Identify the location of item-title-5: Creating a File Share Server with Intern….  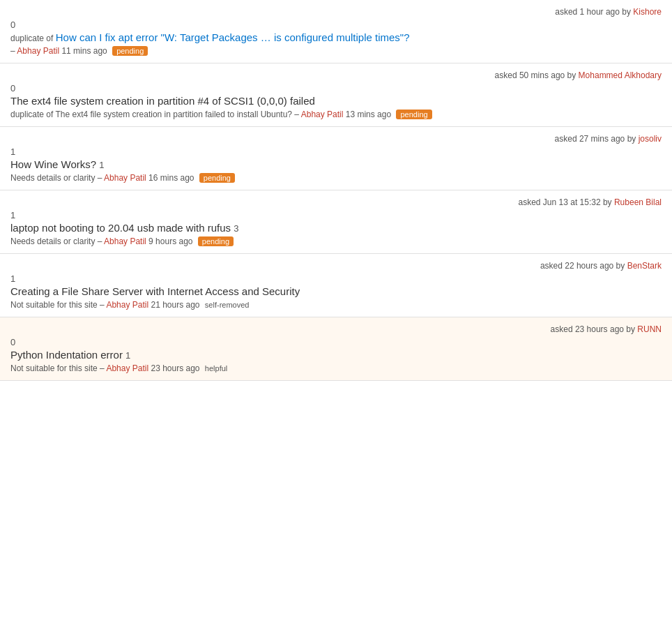
(336, 292).